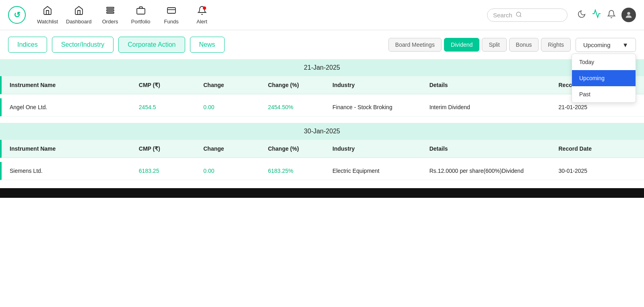  What do you see at coordinates (207, 45) in the screenshot?
I see `tab-news: News` at bounding box center [207, 45].